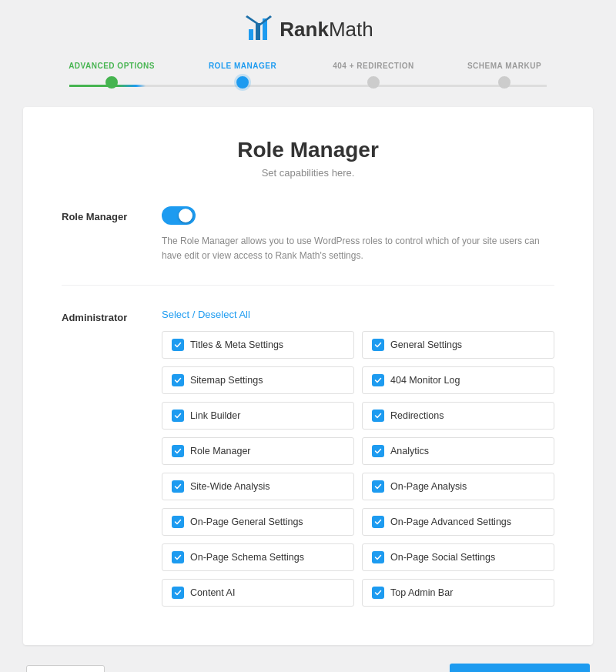 This screenshot has height=672, width=616. Describe the element at coordinates (458, 522) in the screenshot. I see `checkbox-on-page-advanced: On-Page Advanced Settings` at that location.